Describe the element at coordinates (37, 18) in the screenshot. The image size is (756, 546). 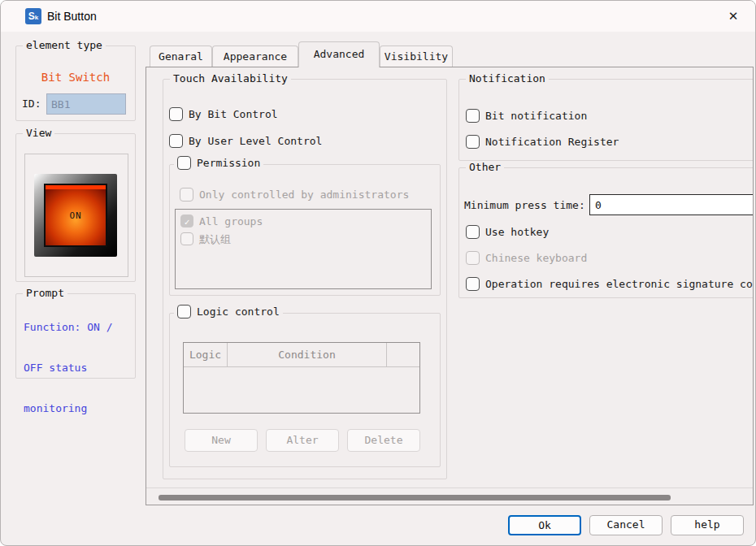
I see `app-icon-letter-small: k` at that location.